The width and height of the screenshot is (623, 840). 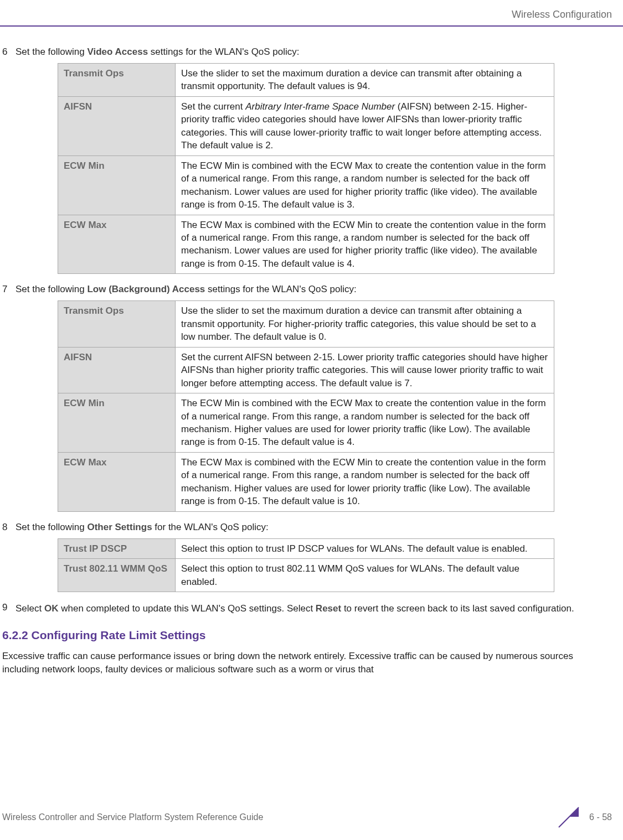 I want to click on step-8: 8 Set the following Other Settings for t…, so click(x=306, y=527).